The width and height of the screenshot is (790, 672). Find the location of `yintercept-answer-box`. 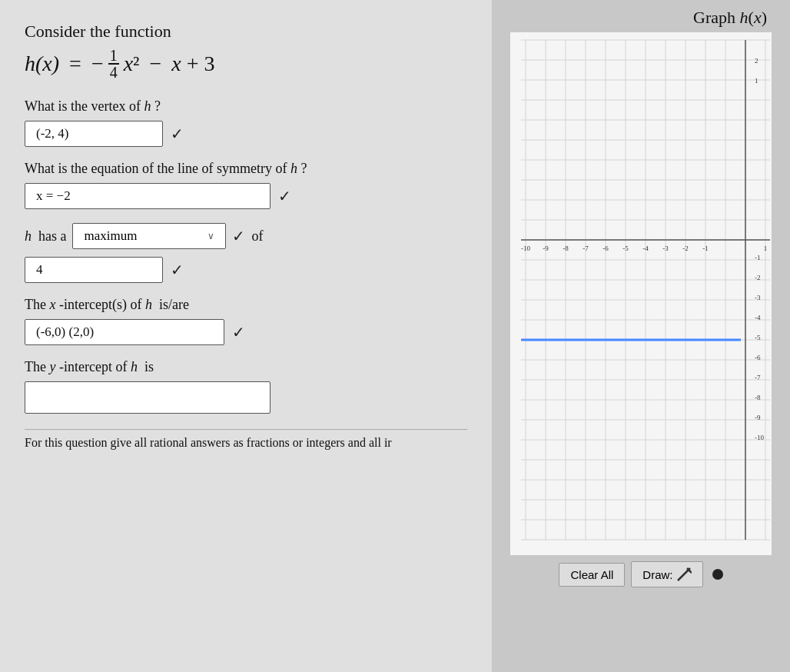

yintercept-answer-box is located at coordinates (148, 398).